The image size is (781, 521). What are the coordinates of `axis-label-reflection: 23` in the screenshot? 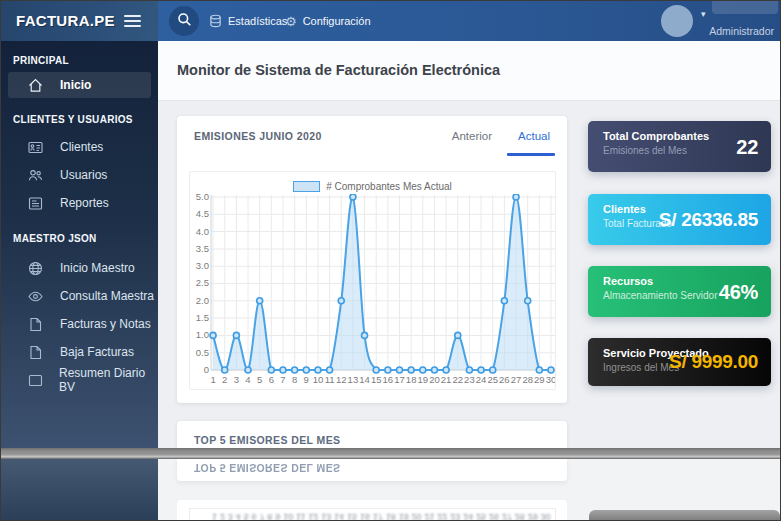 It's located at (455, 516).